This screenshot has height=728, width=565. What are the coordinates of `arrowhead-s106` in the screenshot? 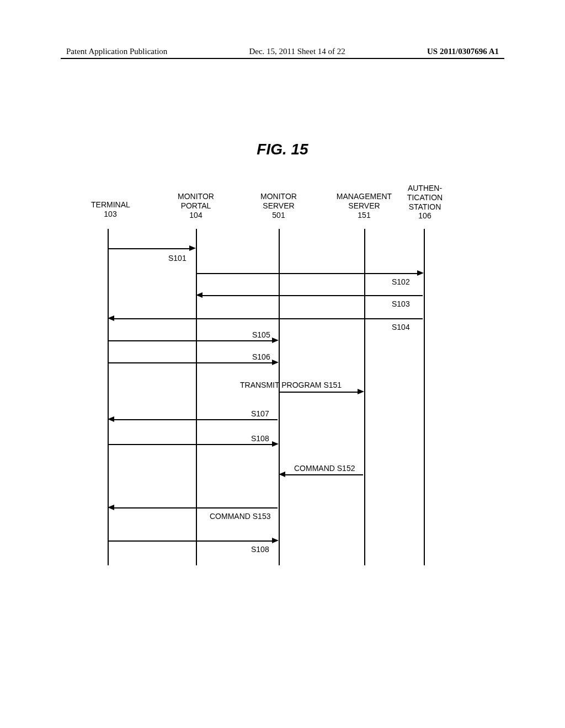 It's located at (275, 362).